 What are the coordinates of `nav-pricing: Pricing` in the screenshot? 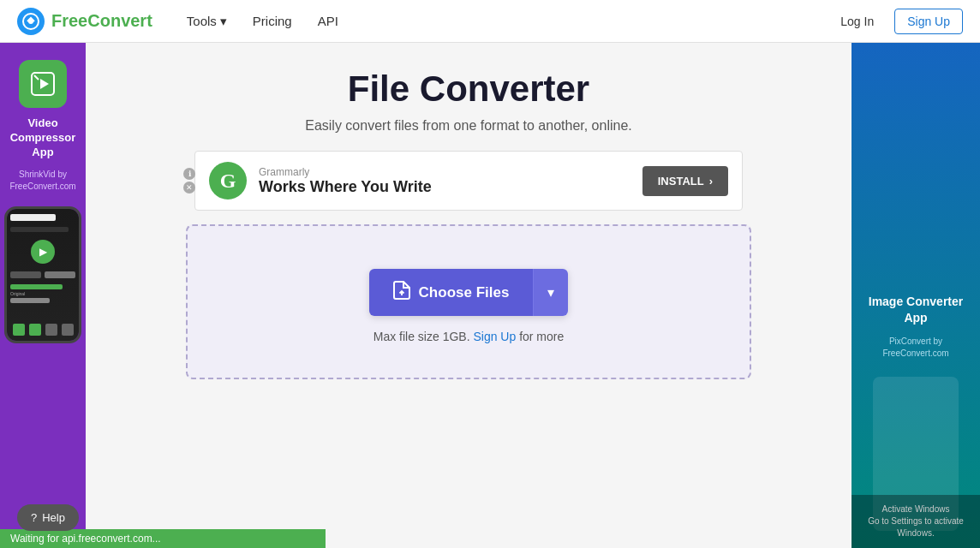 It's located at (272, 21).